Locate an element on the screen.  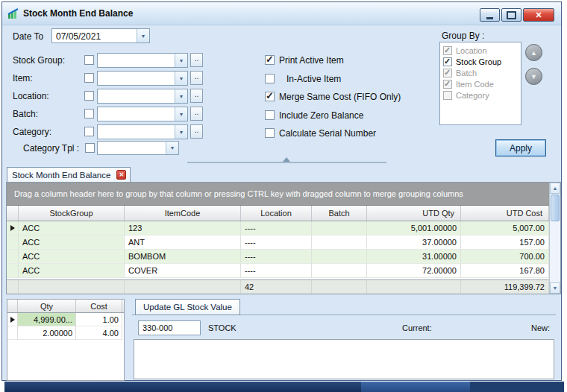
option-merge-same-cost: Merge Same Cost (FIFO Only) is located at coordinates (333, 97).